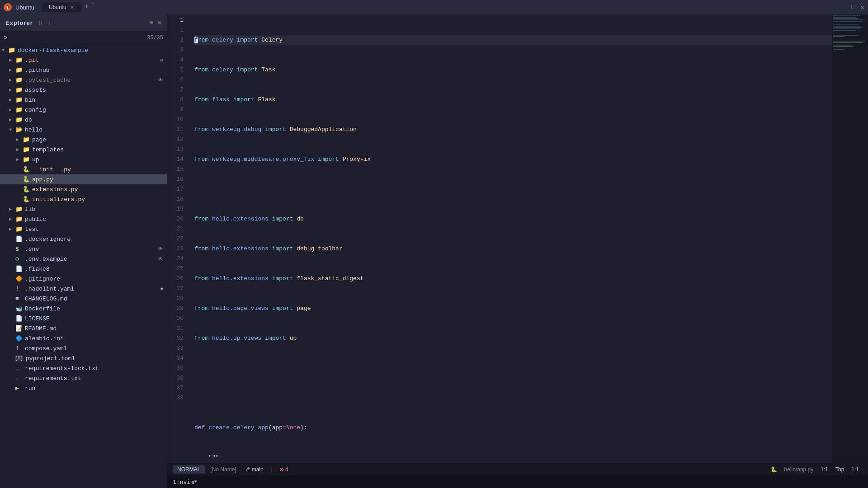  What do you see at coordinates (518, 482) in the screenshot?
I see `terminal-bar: 1:nvim*` at bounding box center [518, 482].